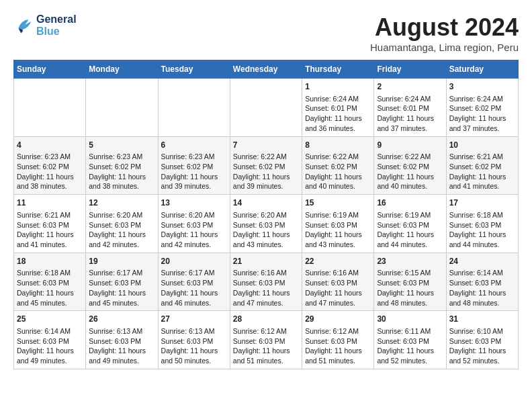  I want to click on sunset: Sunset: 6:01 PM, so click(331, 108).